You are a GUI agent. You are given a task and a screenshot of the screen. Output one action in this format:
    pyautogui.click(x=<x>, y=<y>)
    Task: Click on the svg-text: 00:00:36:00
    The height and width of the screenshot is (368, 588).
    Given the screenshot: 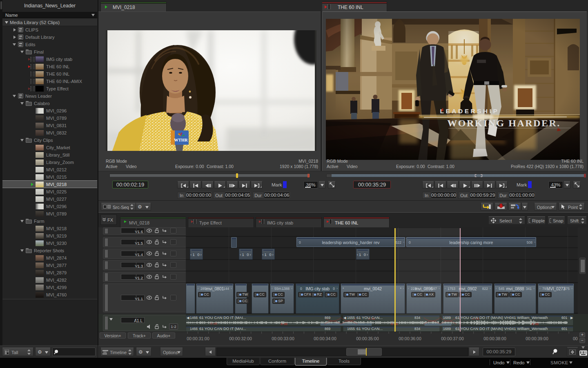 What is the action you would take?
    pyautogui.click(x=410, y=339)
    